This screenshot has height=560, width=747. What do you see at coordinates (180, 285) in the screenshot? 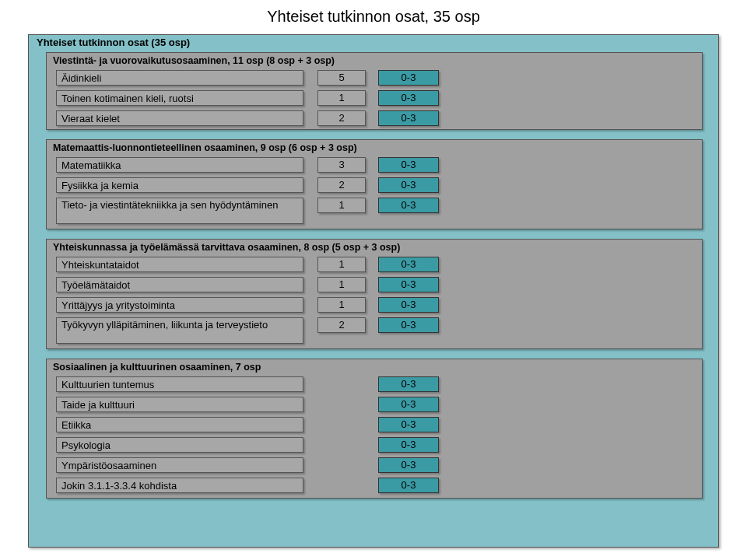
I see `subject-label: Työelämätaidot` at bounding box center [180, 285].